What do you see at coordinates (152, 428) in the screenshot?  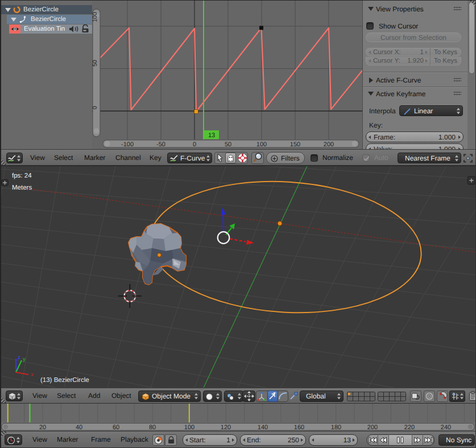 I see `svg-text: 80` at bounding box center [152, 428].